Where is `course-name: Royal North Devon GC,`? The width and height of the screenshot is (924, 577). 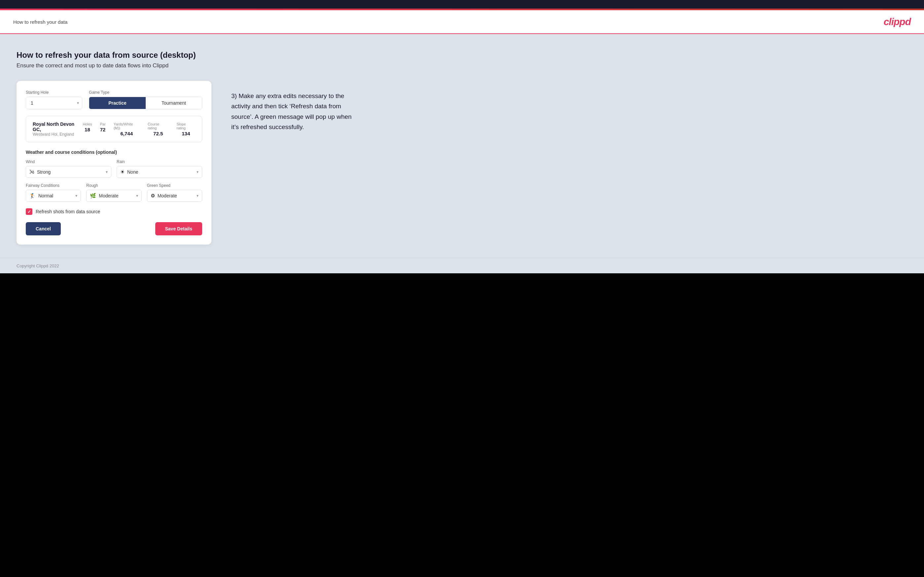
course-name: Royal North Devon GC, is located at coordinates (58, 127).